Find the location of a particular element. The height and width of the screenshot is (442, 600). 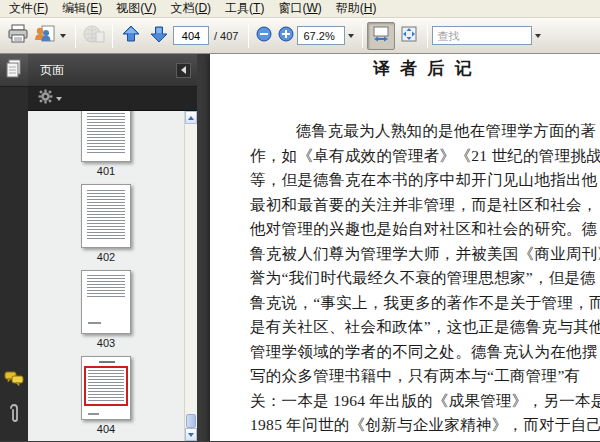

collapse-left-icon is located at coordinates (184, 70).